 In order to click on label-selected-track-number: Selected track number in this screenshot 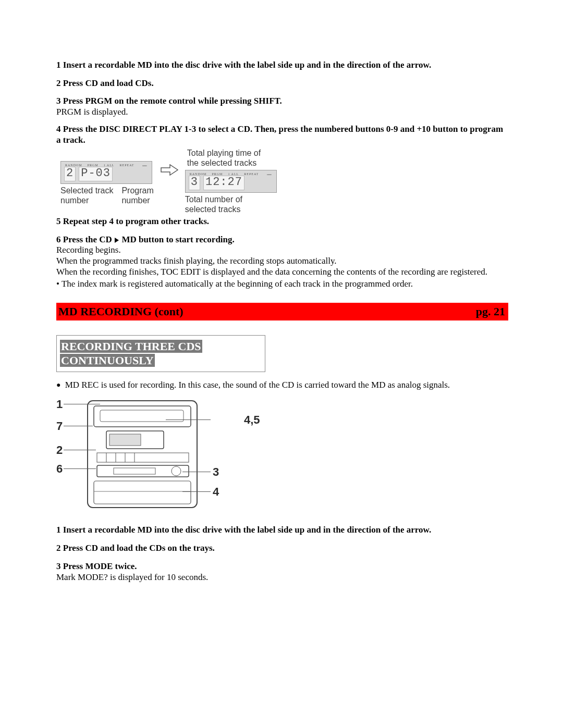, I will do `click(87, 196)`.